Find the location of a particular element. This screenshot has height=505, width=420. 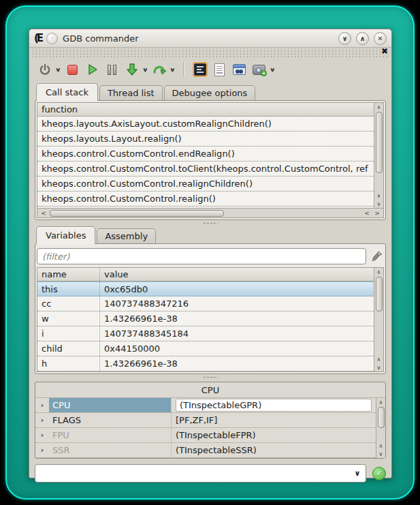

registers-view-toggle is located at coordinates (200, 70).